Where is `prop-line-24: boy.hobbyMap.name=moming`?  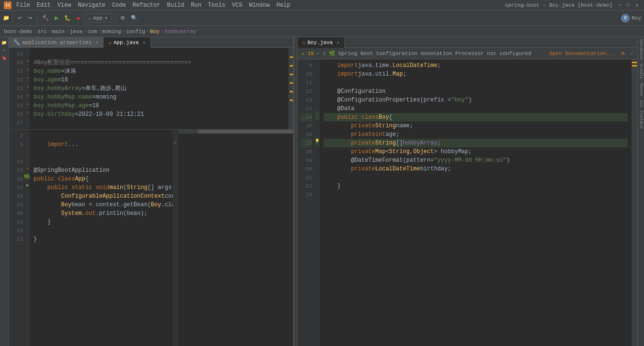 prop-line-24: boy.hobbyMap.name=moming is located at coordinates (159, 97).